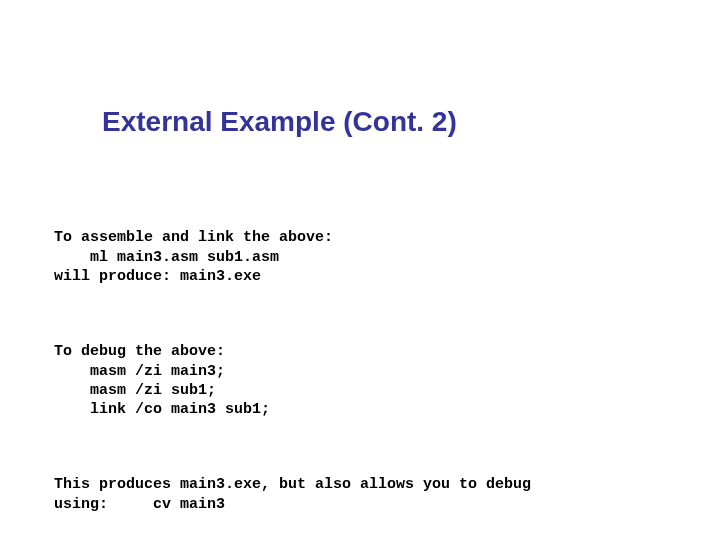  Describe the element at coordinates (377, 494) in the screenshot. I see `paragraph-produces: This produces main3.exe, but also allows…` at that location.